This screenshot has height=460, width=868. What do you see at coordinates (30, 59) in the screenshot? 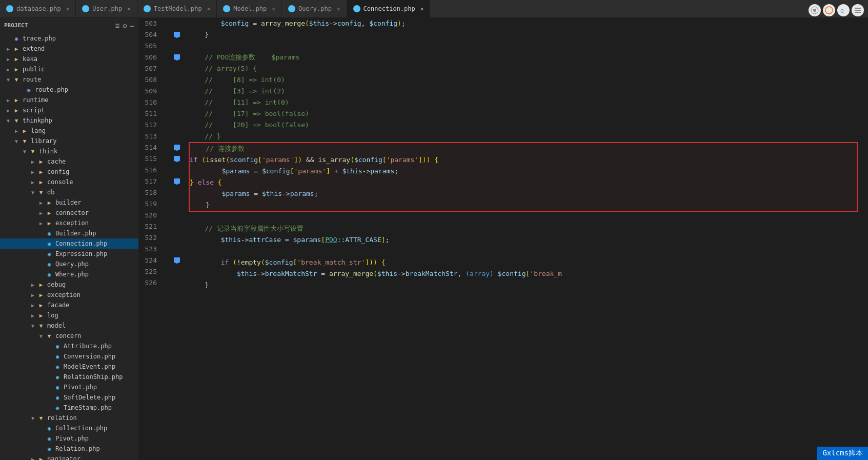
I see `tree-label-kaka: kaka` at bounding box center [30, 59].